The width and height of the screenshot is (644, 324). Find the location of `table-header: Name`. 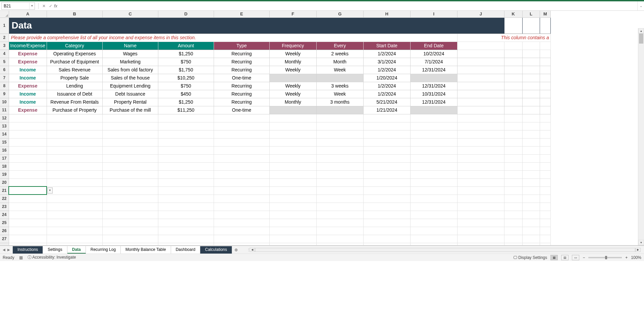

table-header: Name is located at coordinates (130, 46).